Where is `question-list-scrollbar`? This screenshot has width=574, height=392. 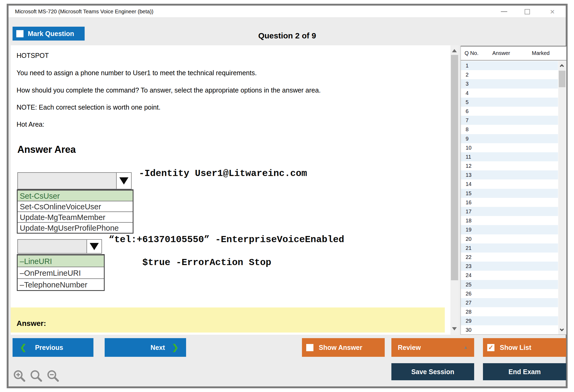 question-list-scrollbar is located at coordinates (562, 198).